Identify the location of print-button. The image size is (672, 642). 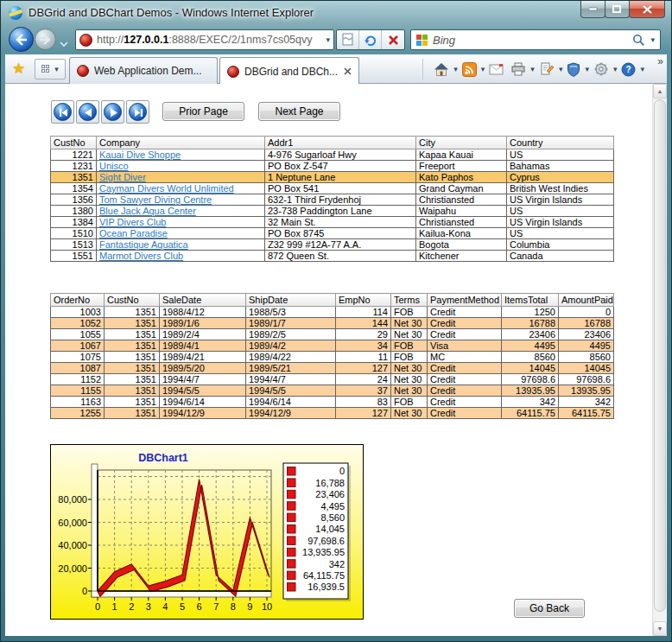
(518, 69).